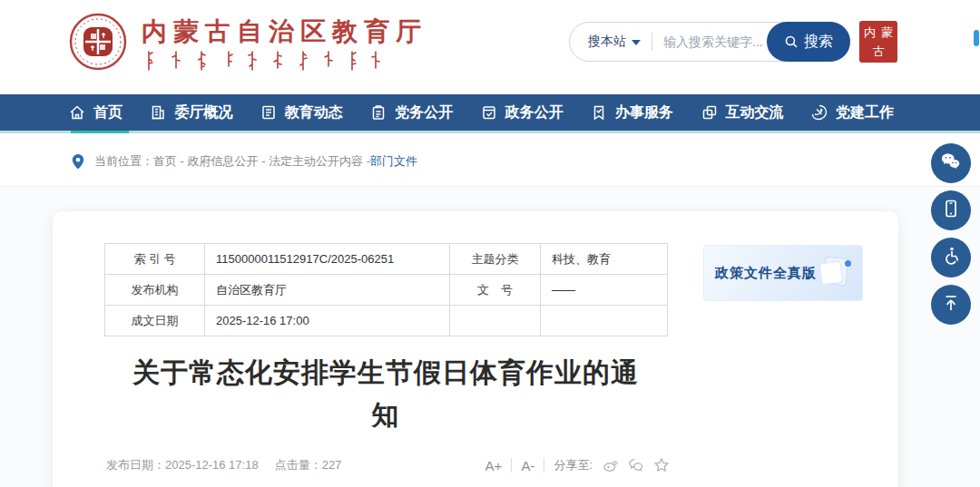  What do you see at coordinates (328, 290) in the screenshot?
I see `meta-value: 自治区教育厅` at bounding box center [328, 290].